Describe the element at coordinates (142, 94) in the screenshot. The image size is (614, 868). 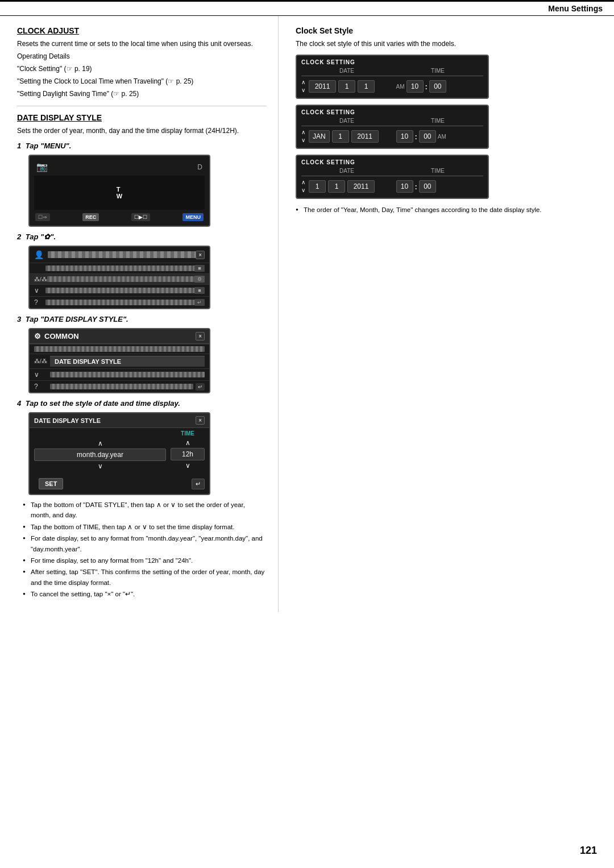
I see `clock-adjust-link3: "Setting Daylight Saving Time" (☞ p. 25)` at that location.